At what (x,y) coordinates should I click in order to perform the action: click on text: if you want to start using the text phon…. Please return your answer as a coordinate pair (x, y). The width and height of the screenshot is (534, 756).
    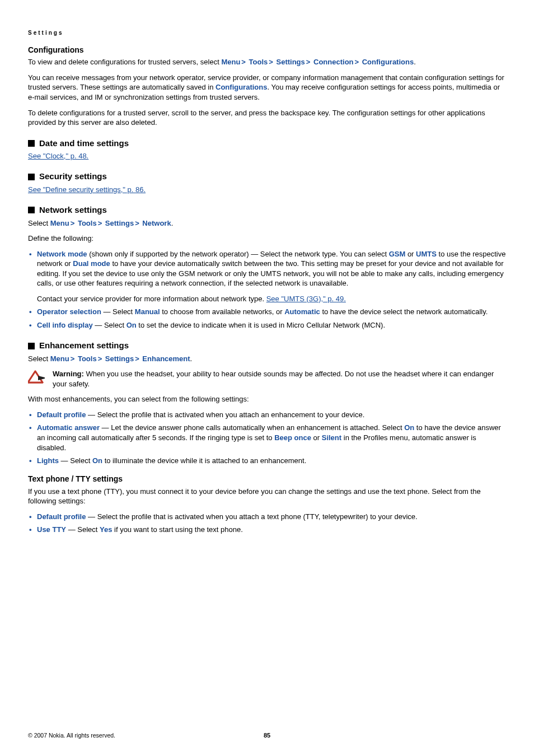
    Looking at the image, I should click on (177, 530).